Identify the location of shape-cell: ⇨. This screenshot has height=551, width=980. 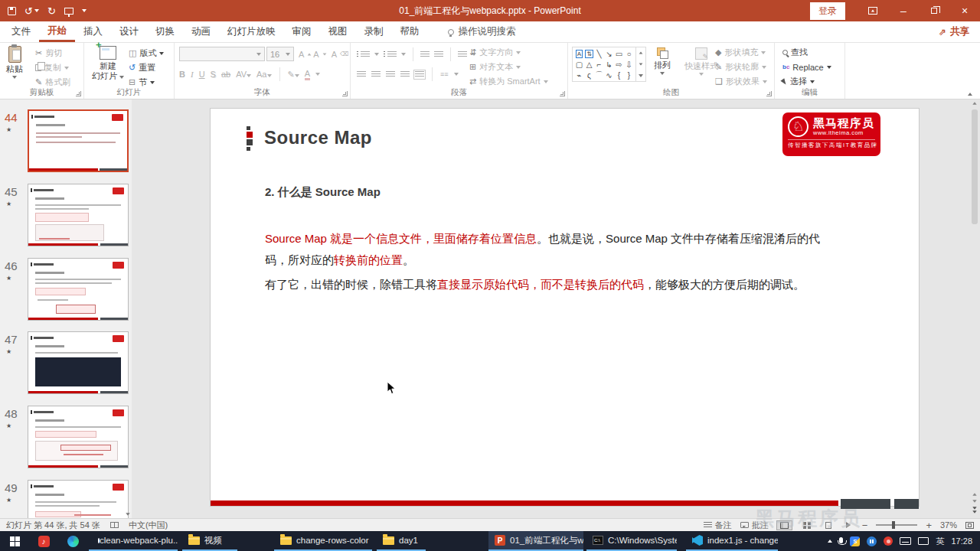
(619, 64).